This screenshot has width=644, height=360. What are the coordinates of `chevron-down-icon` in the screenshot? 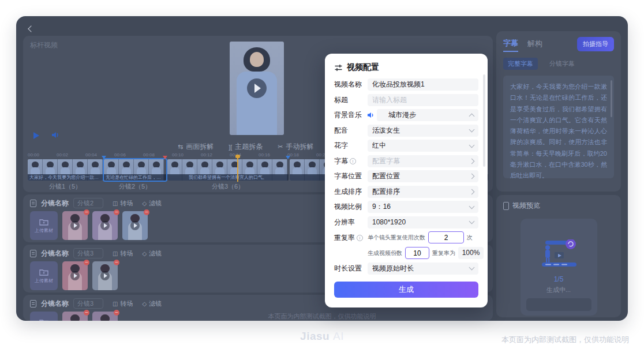 It's located at (472, 222).